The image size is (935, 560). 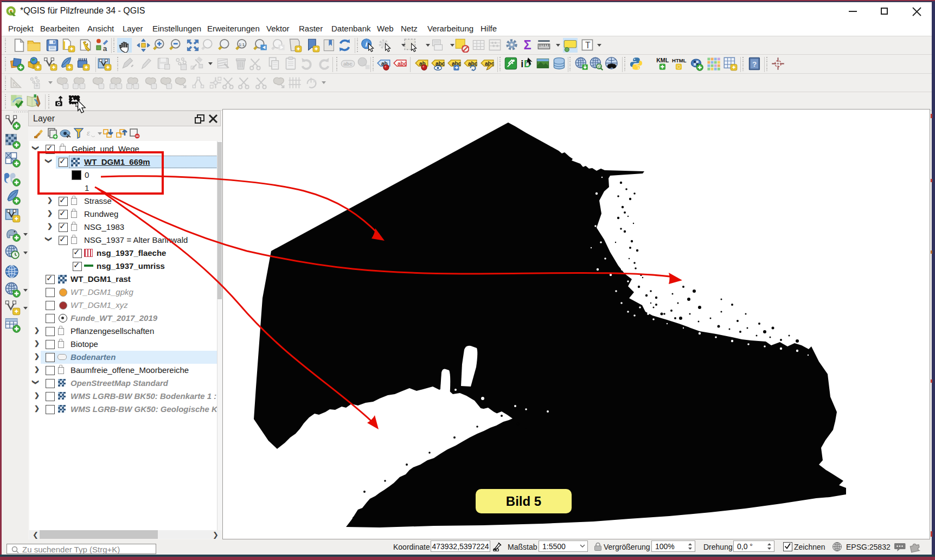 What do you see at coordinates (242, 44) in the screenshot?
I see `svg-text: 1:1` at bounding box center [242, 44].